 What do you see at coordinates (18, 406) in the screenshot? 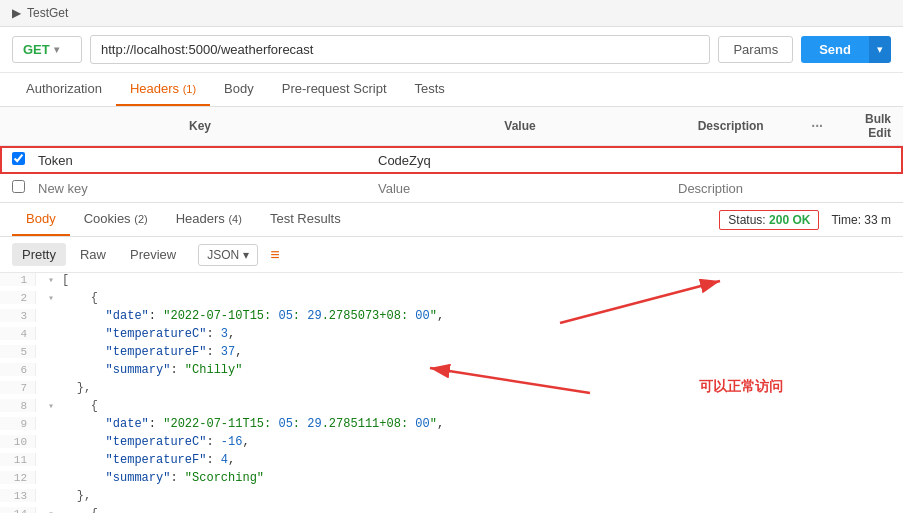
I see `line-number: 8` at bounding box center [18, 406].